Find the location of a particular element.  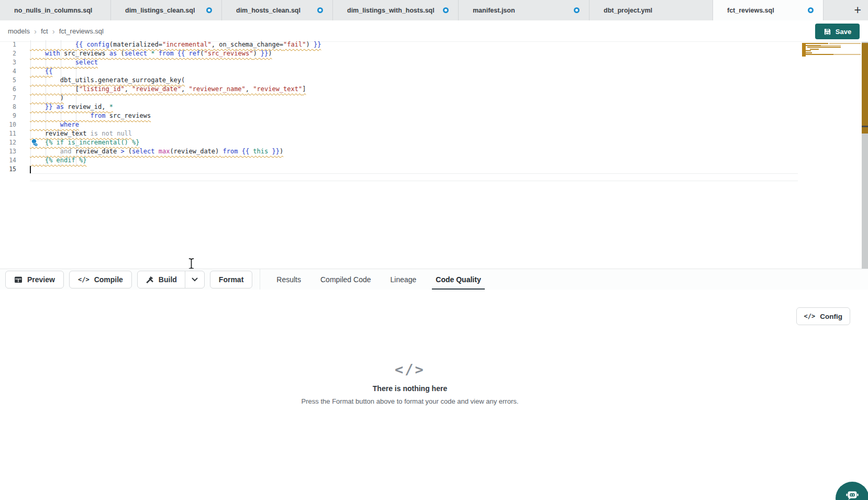

code-line-12: 12 {% if is_incremental() %} is located at coordinates (399, 142).